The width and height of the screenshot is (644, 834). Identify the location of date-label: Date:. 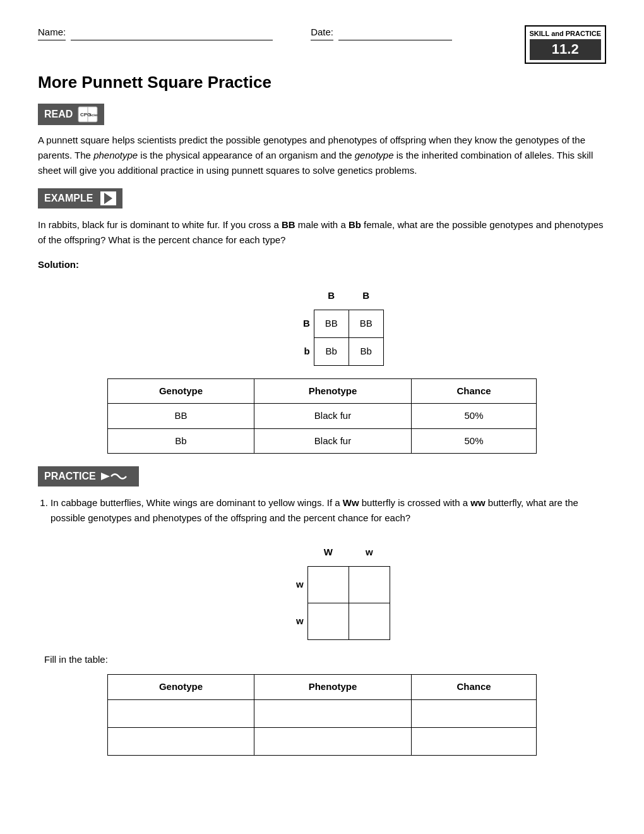
(322, 33).